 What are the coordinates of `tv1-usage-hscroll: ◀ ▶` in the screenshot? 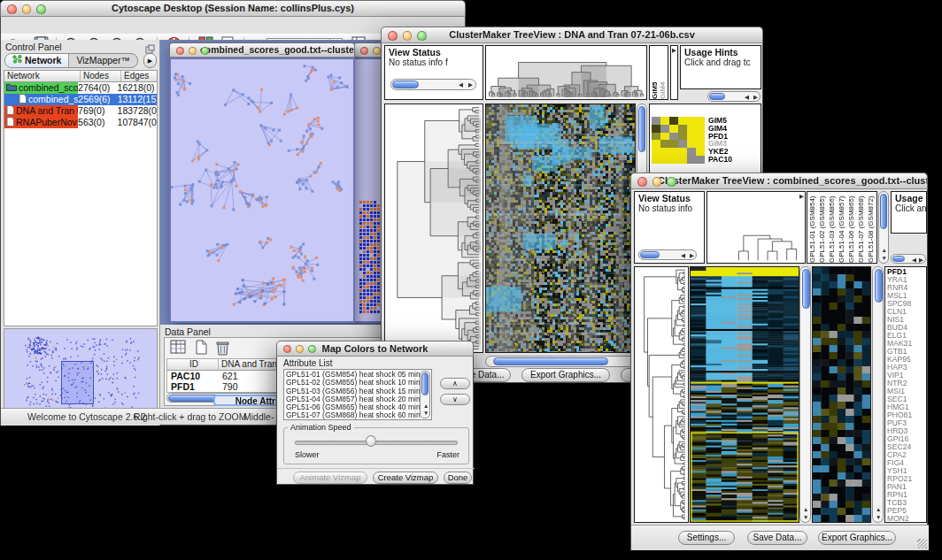 It's located at (734, 96).